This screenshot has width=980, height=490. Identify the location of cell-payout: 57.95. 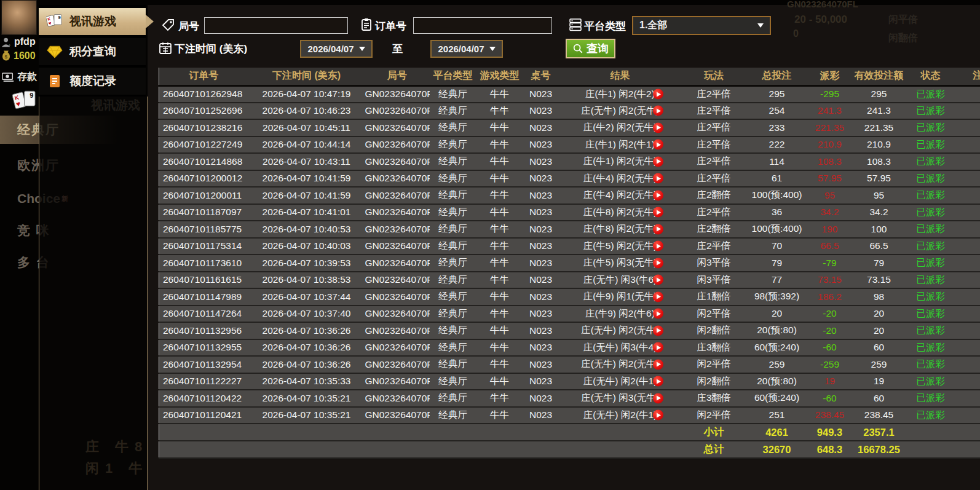
(830, 179).